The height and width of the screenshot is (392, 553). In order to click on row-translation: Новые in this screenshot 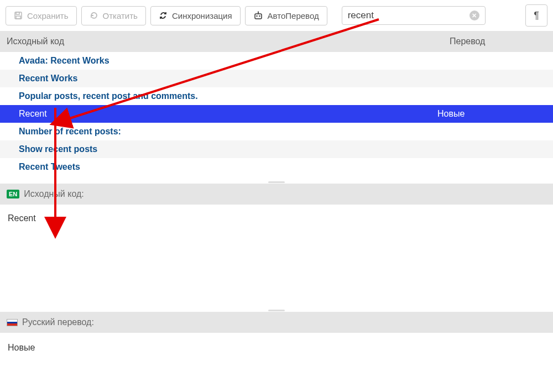, I will do `click(486, 114)`.